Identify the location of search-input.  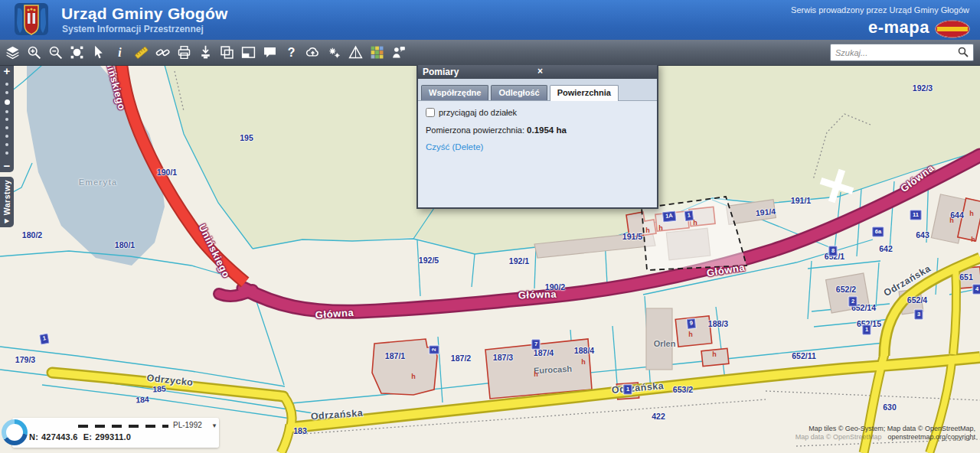
(902, 52).